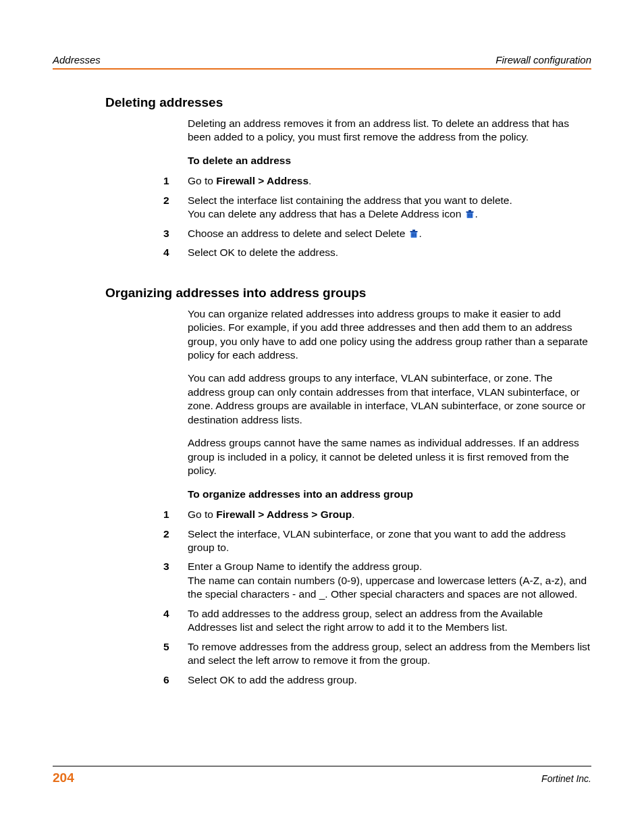 The width and height of the screenshot is (644, 834). Describe the element at coordinates (390, 399) in the screenshot. I see `intro-paragraph: You can add address groups to any interf…` at that location.